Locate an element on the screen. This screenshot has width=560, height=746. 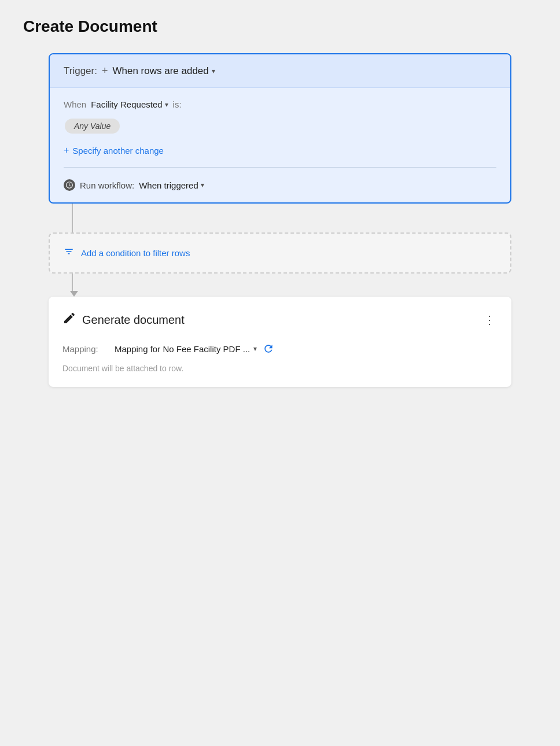
arrow-line is located at coordinates (72, 282).